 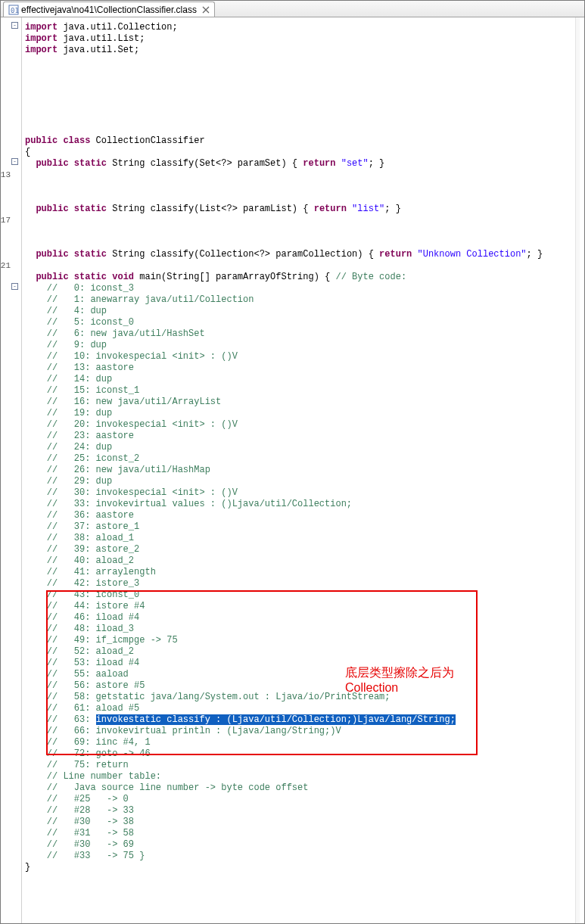 What do you see at coordinates (304, 493) in the screenshot?
I see `code-line: // 30: invokespecial <init> : ()V` at bounding box center [304, 493].